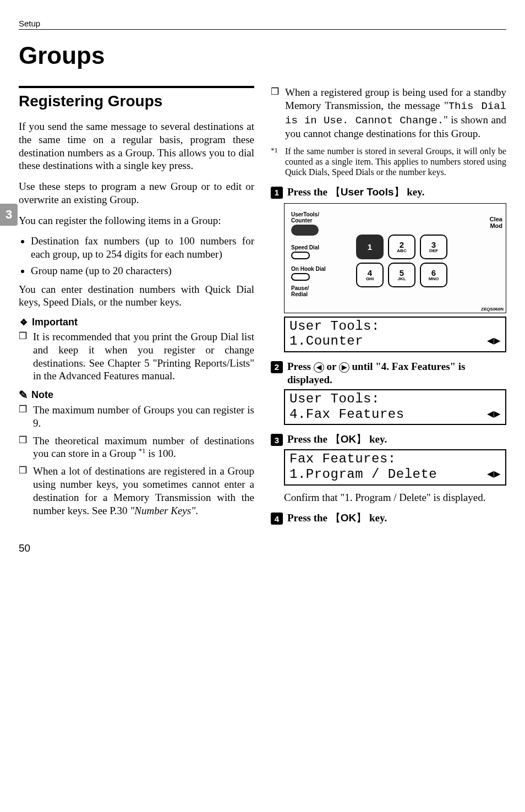 The width and height of the screenshot is (525, 812). I want to click on panel-label: Speed Dial, so click(308, 248).